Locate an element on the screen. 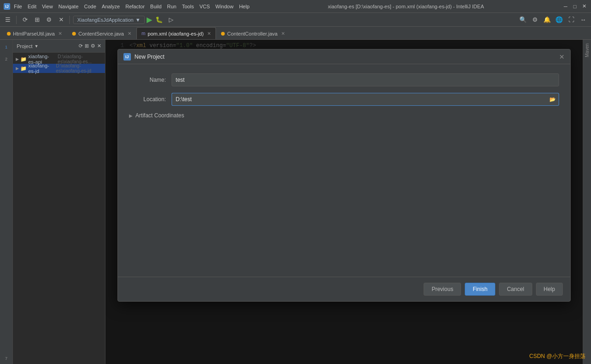 The height and width of the screenshot is (364, 591). search-everywhere-icon: 🔍 is located at coordinates (523, 20).